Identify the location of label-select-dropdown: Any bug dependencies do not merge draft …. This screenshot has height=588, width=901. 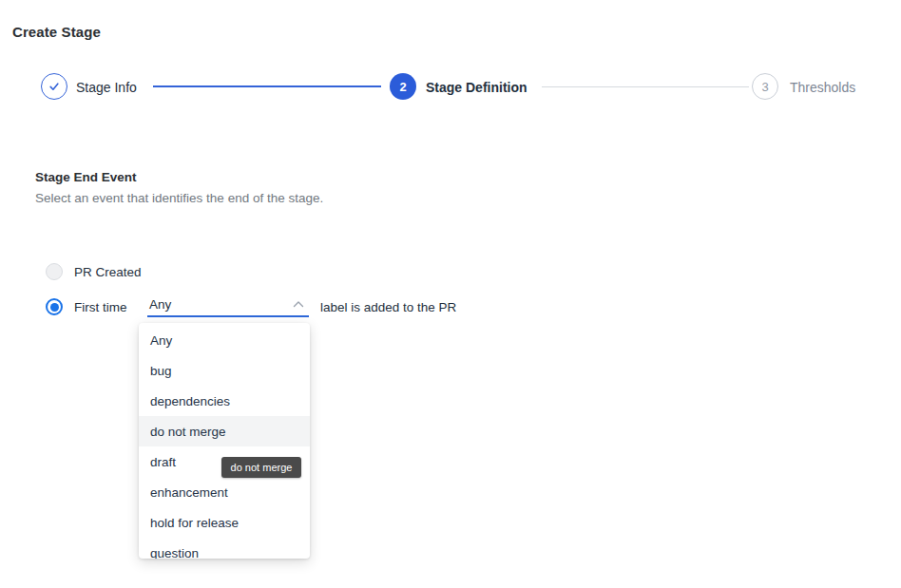
(224, 441).